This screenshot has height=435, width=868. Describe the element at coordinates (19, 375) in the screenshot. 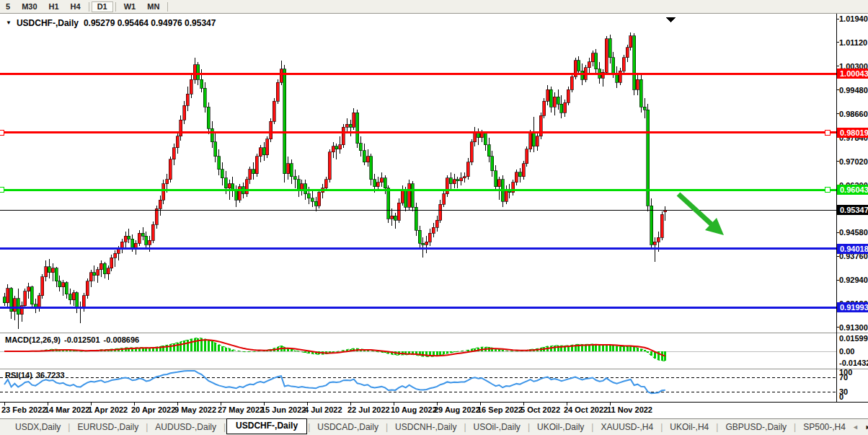

I see `rsi-name: RSI(14)` at that location.